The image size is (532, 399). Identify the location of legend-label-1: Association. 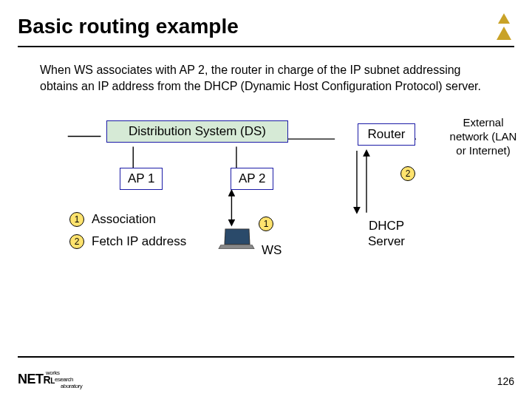
(124, 219).